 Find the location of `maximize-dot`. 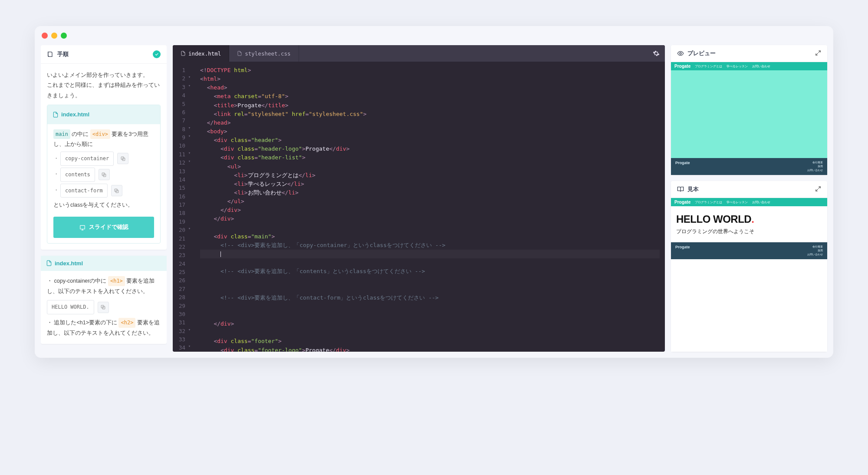

maximize-dot is located at coordinates (64, 36).